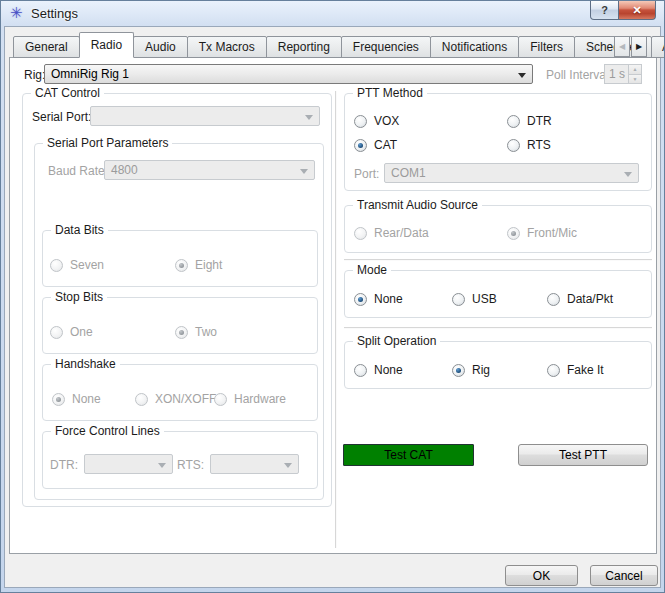 This screenshot has width=665, height=593. What do you see at coordinates (622, 46) in the screenshot?
I see `tab-scroll-left-button: ◀` at bounding box center [622, 46].